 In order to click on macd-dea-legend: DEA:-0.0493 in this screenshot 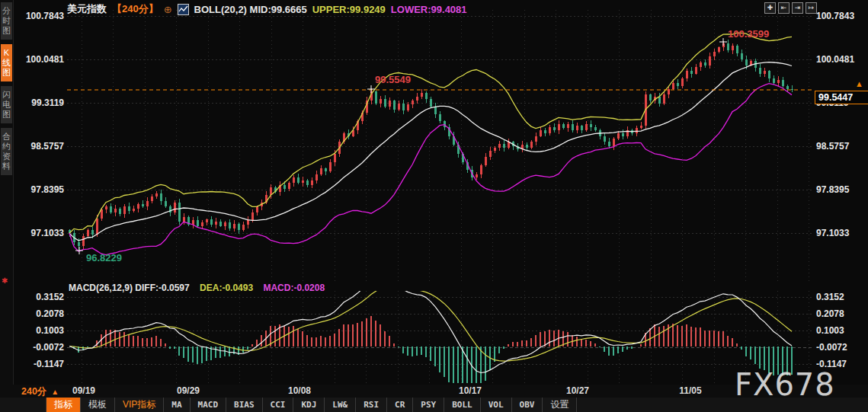, I will do `click(226, 288)`.